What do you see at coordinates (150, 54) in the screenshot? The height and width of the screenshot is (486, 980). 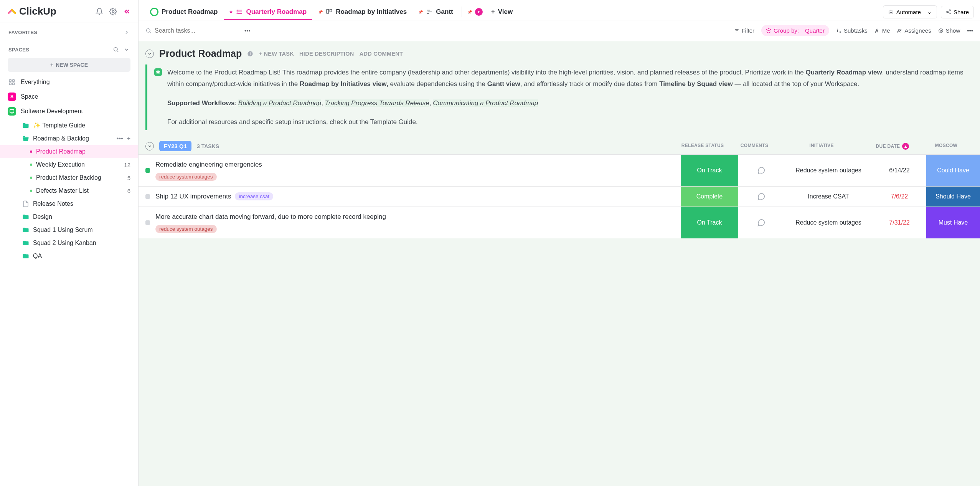 I see `collapse-all-icon` at bounding box center [150, 54].